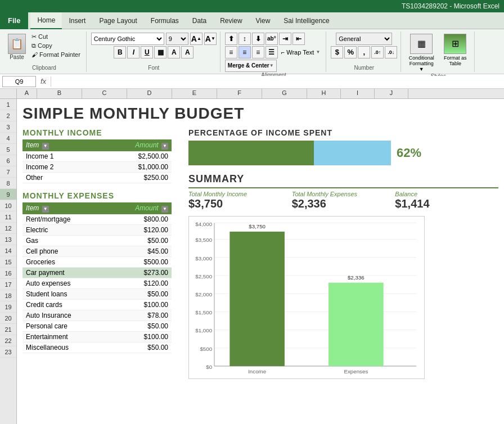 This screenshot has width=504, height=424. What do you see at coordinates (278, 82) in the screenshot?
I see `formula-input` at bounding box center [278, 82].